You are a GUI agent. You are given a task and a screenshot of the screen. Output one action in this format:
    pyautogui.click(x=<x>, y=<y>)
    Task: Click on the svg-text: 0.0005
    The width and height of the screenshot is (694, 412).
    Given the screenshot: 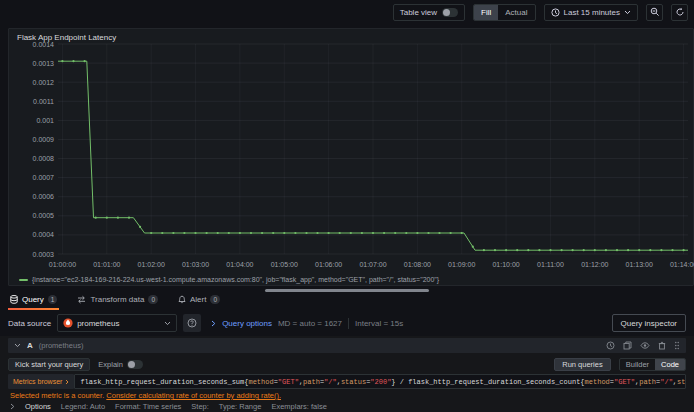 What is the action you would take?
    pyautogui.click(x=44, y=216)
    